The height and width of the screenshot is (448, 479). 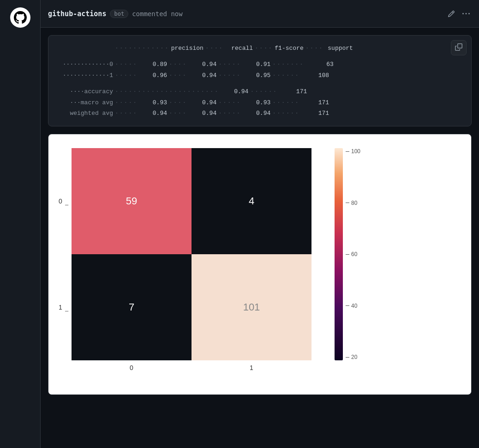 I want to click on edit-button, so click(x=451, y=14).